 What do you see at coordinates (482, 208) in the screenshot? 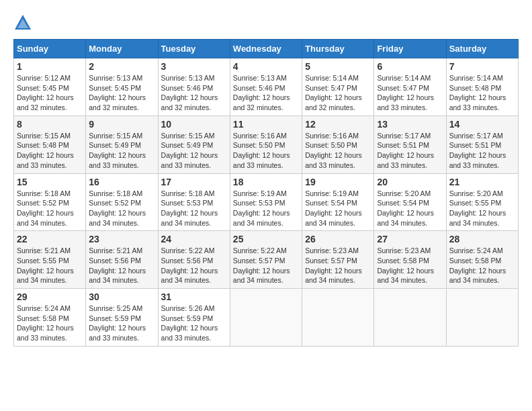
I see `day-info: Sunrise: 5:20 AMSunset: 5:55 PMDaylight:…` at bounding box center [482, 208].